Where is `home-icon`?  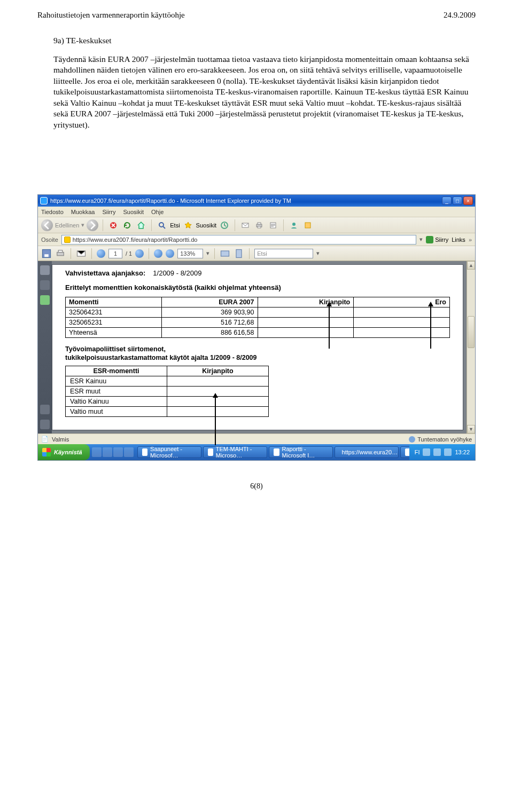
home-icon is located at coordinates (141, 225).